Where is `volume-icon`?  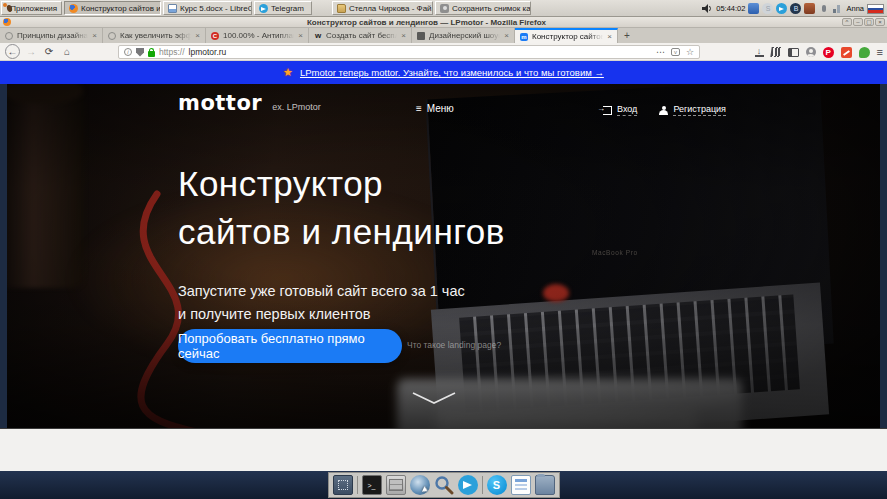 volume-icon is located at coordinates (707, 8).